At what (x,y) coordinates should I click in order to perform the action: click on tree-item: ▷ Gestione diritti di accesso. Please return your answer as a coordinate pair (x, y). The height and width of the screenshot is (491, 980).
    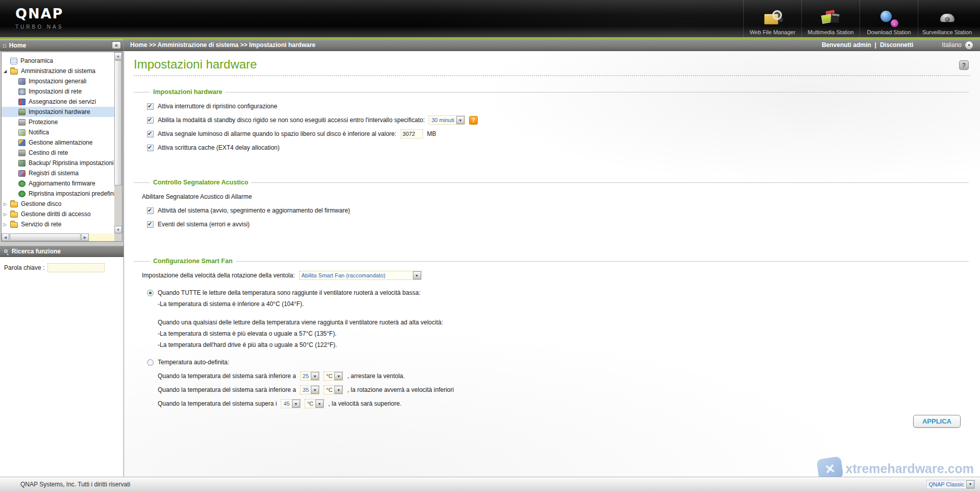
    Looking at the image, I should click on (58, 214).